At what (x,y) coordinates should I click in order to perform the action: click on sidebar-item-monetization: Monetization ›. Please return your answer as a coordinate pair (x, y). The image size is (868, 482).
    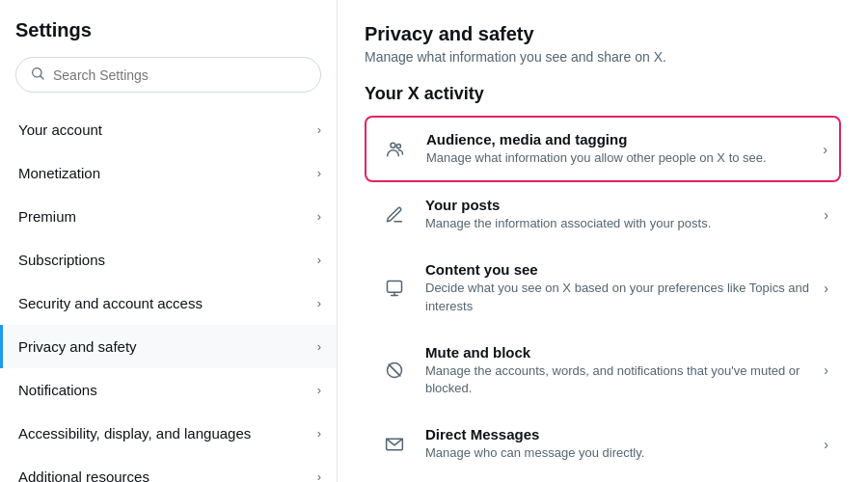
    Looking at the image, I should click on (168, 174).